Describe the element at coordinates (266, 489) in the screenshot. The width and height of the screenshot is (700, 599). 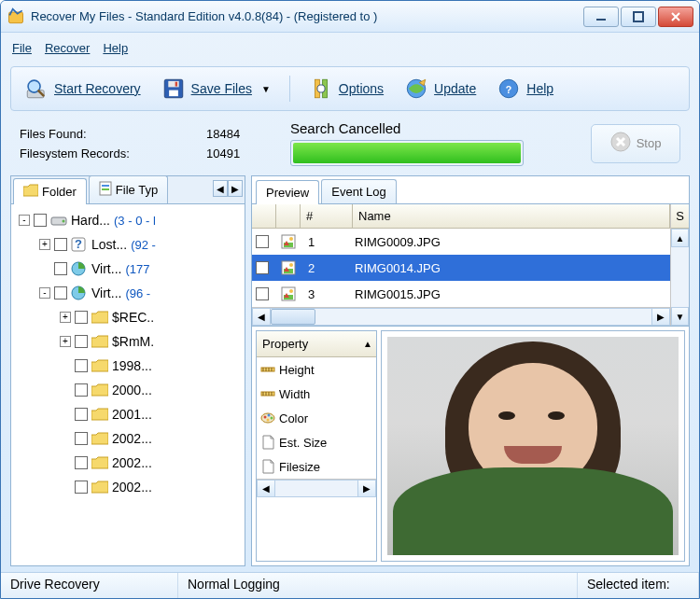
I see `prop-scroll-left: ◀` at that location.